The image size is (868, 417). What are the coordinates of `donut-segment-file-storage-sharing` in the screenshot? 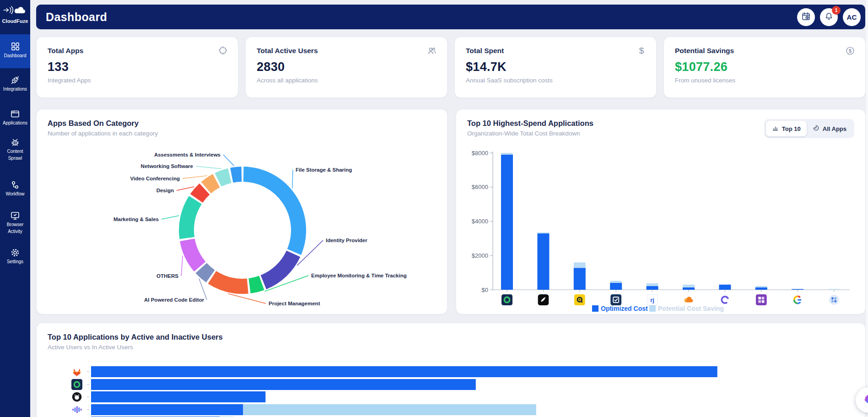 It's located at (271, 213).